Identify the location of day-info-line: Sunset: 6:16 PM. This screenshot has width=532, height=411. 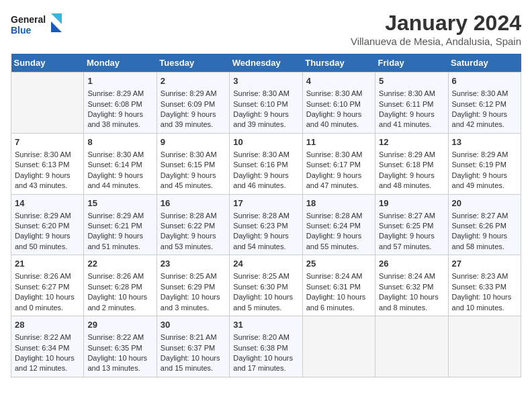
(266, 165).